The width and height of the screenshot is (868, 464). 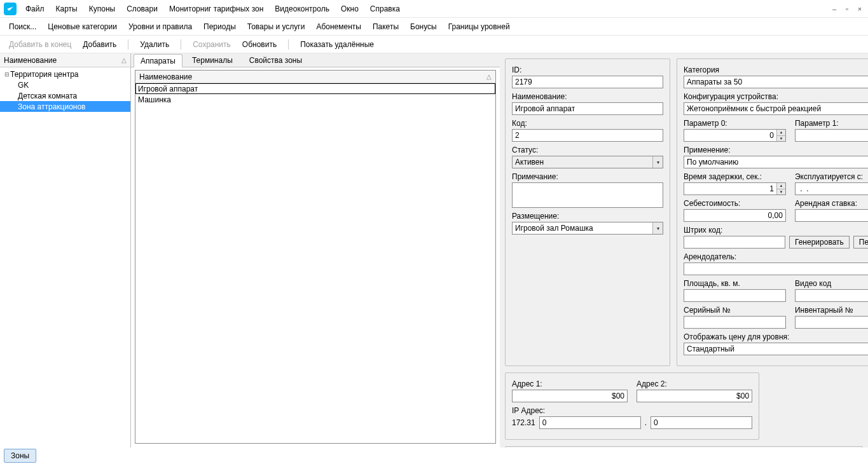 I want to click on lbl-addr2: Адрес 2:, so click(x=694, y=384).